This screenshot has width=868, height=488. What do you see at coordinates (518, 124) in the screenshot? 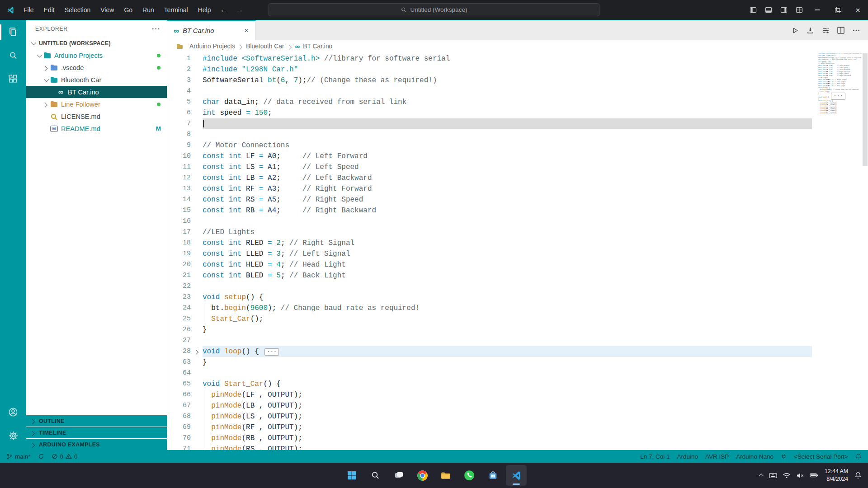
I see `code-line-7: 7` at bounding box center [518, 124].